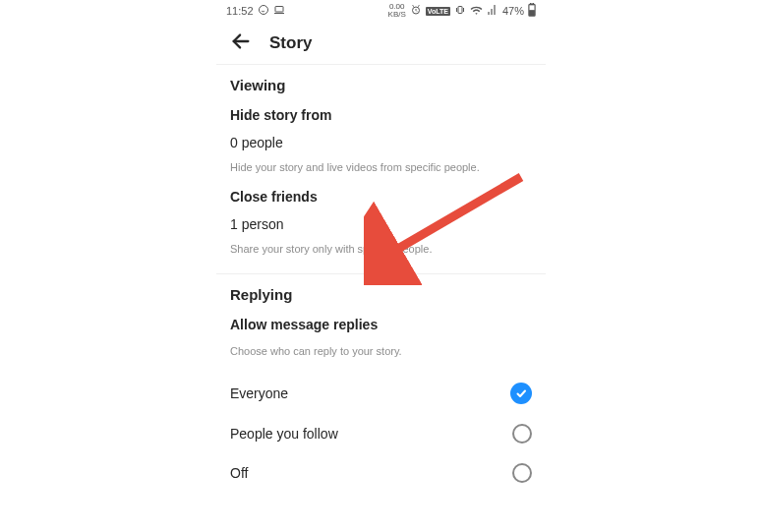 This screenshot has width=762, height=532. Describe the element at coordinates (439, 12) in the screenshot. I see `volte-badge: VoLTE` at that location.